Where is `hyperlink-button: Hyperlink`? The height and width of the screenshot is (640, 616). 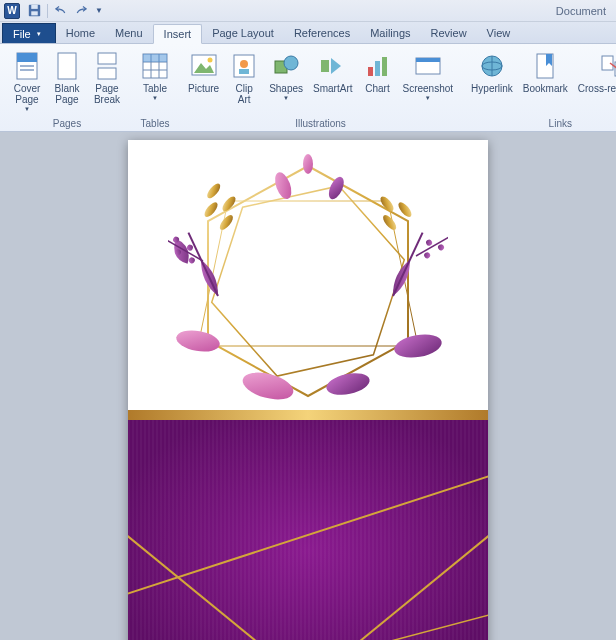
hyperlink-button: Hyperlink is located at coordinates (492, 72).